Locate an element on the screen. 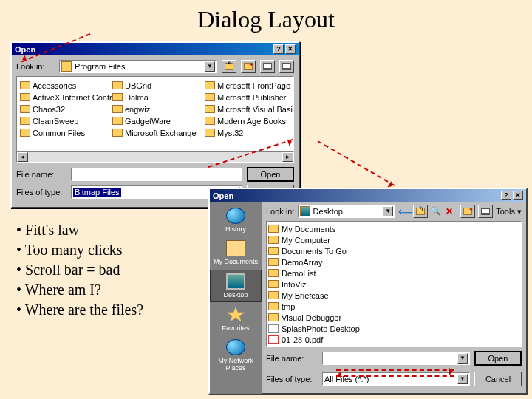 The image size is (532, 399). pdf-icon is located at coordinates (273, 340).